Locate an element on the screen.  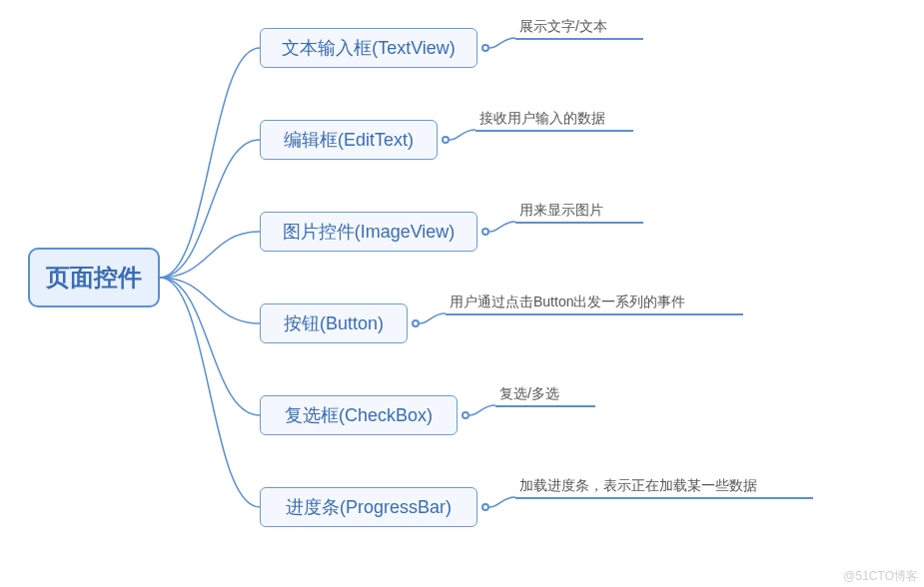
child-node: 复选框(CheckBox) is located at coordinates (359, 415).